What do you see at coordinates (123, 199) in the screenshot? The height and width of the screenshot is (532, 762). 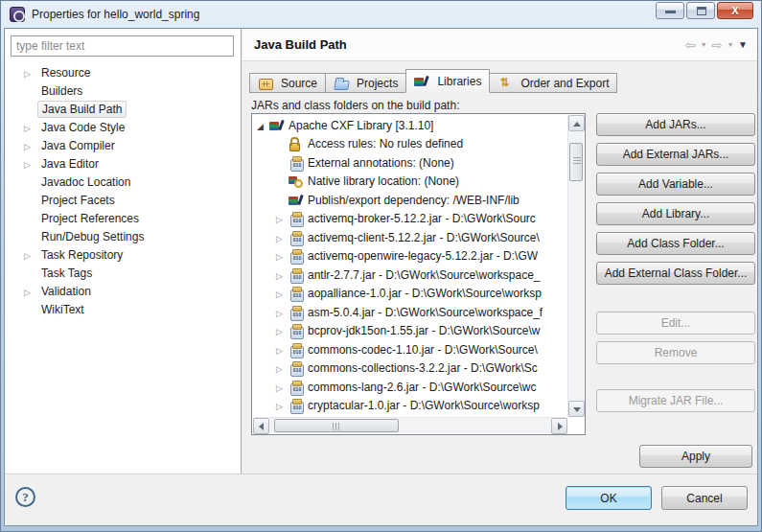 I see `sidebar-item: Project Facets` at bounding box center [123, 199].